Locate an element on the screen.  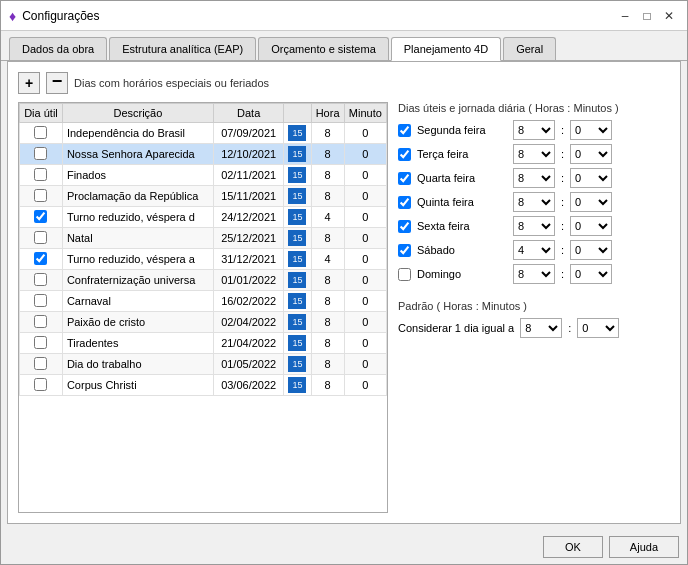
day-hora-select-6: 8 is located at coordinates (534, 274).